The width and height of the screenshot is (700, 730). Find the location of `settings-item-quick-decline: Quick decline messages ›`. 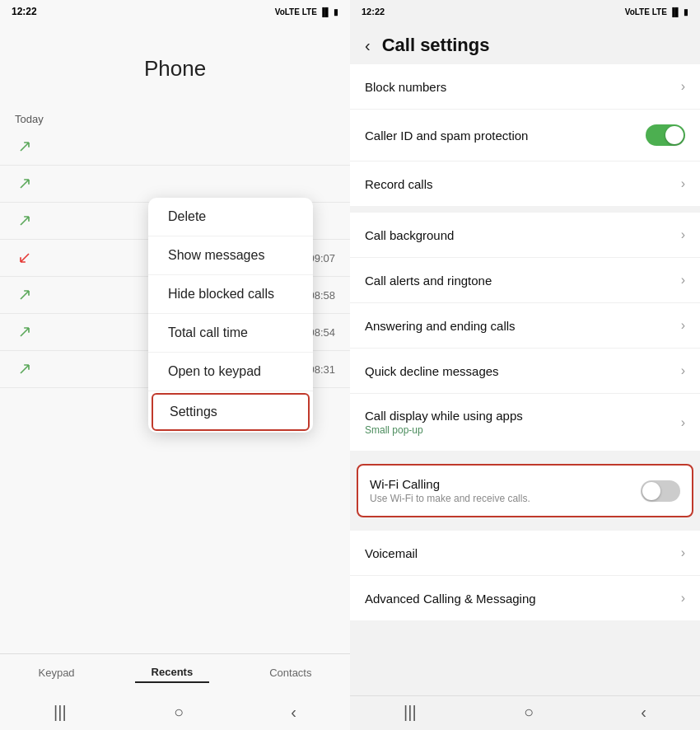

settings-item-quick-decline: Quick decline messages › is located at coordinates (525, 371).